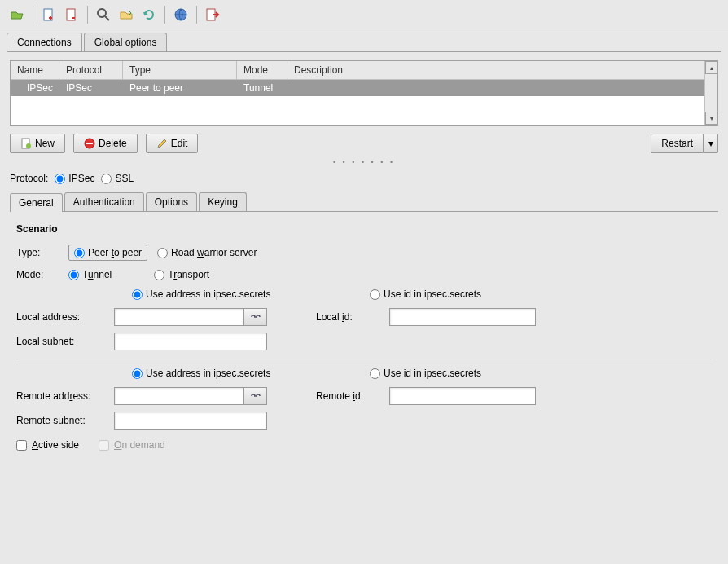 Image resolution: width=728 pixels, height=564 pixels. I want to click on configuration-tabs: General Authentication Options Keying, so click(364, 202).